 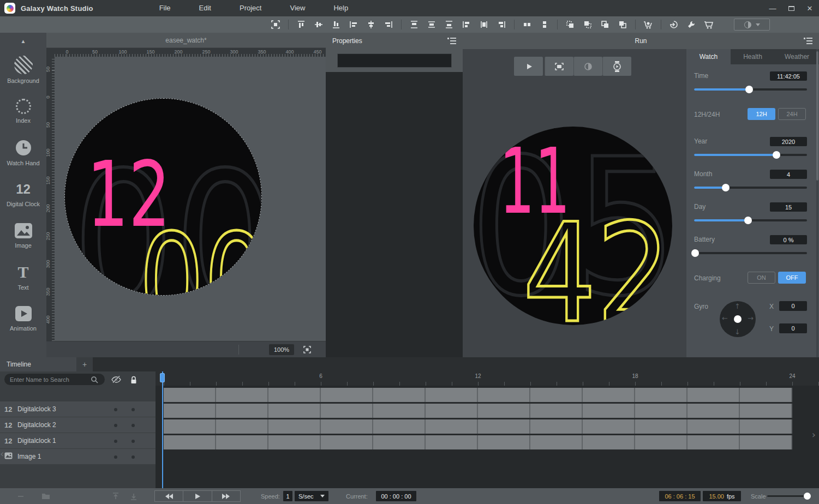 I want to click on timeline-scale-slider, so click(x=788, y=496).